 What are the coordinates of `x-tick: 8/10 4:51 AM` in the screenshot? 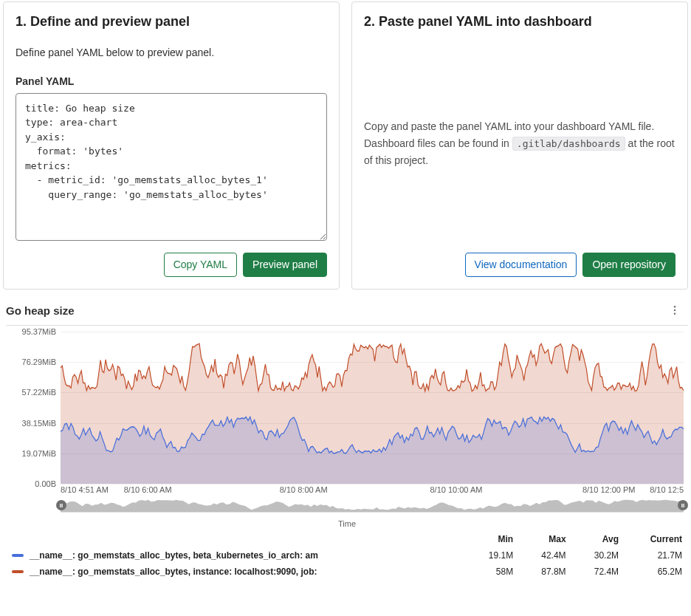 It's located at (84, 490).